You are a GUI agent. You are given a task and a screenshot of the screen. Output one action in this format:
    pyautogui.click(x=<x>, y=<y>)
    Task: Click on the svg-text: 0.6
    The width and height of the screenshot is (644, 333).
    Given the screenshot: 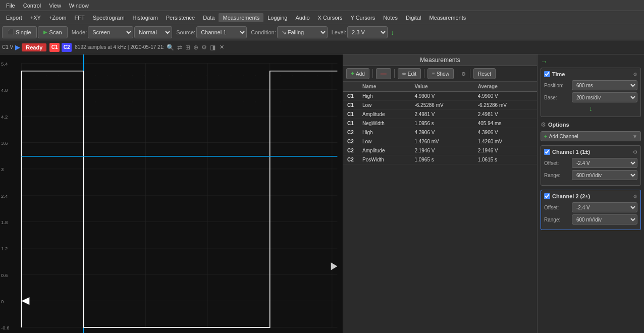 What is the action you would take?
    pyautogui.click(x=4, y=274)
    